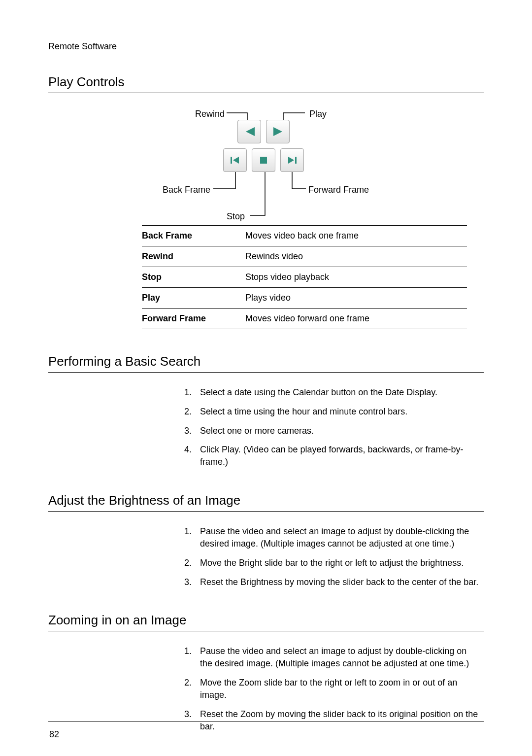  I want to click on table-row: PlayPlays video, so click(304, 298).